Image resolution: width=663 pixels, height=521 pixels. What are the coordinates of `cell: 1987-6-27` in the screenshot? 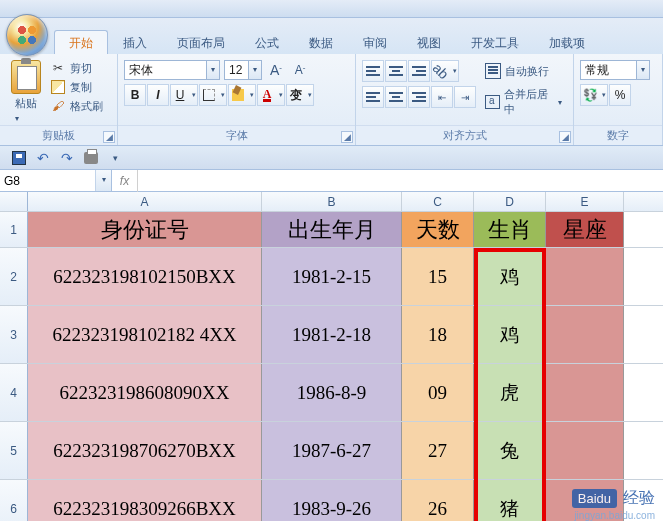 It's located at (332, 450).